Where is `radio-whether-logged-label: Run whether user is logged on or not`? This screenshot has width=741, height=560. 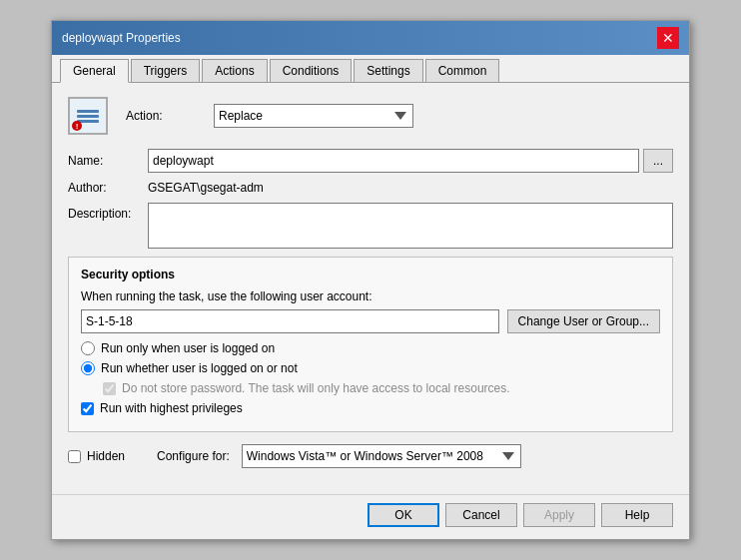 radio-whether-logged-label: Run whether user is logged on or not is located at coordinates (200, 368).